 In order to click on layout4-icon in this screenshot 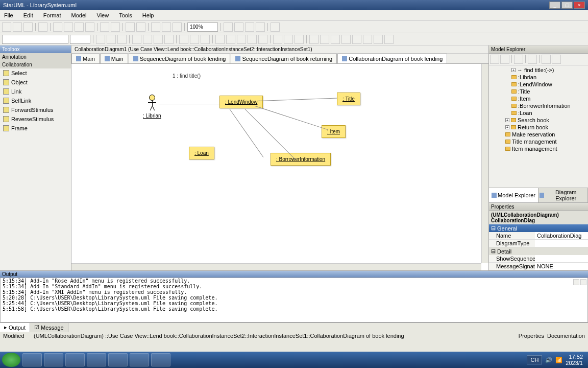, I will do `click(252, 39)`.